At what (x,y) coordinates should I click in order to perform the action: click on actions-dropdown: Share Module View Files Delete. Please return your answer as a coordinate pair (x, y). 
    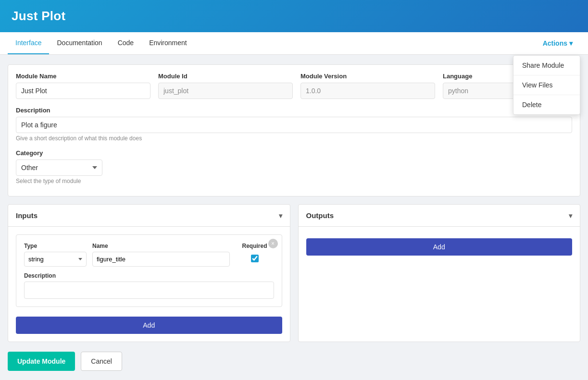
    Looking at the image, I should click on (547, 85).